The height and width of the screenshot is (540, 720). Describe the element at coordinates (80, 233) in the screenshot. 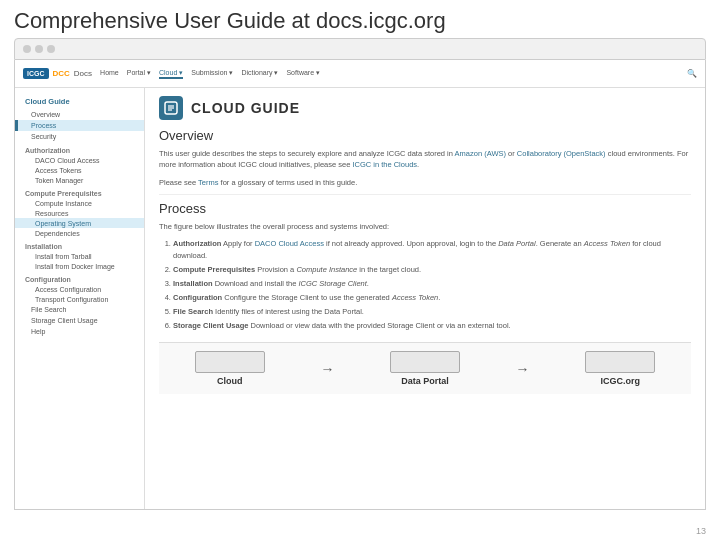

I see `sidebar-sub-dependencies: Dependencies` at that location.